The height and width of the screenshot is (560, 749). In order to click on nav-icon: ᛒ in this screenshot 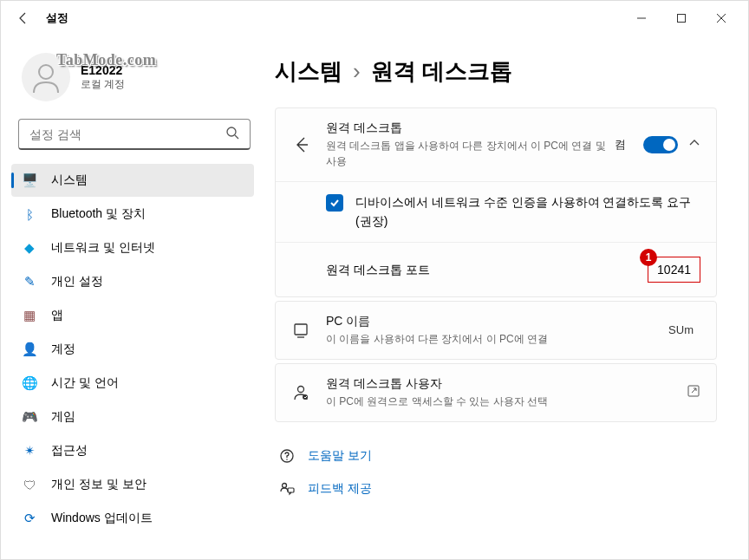, I will do `click(29, 214)`.